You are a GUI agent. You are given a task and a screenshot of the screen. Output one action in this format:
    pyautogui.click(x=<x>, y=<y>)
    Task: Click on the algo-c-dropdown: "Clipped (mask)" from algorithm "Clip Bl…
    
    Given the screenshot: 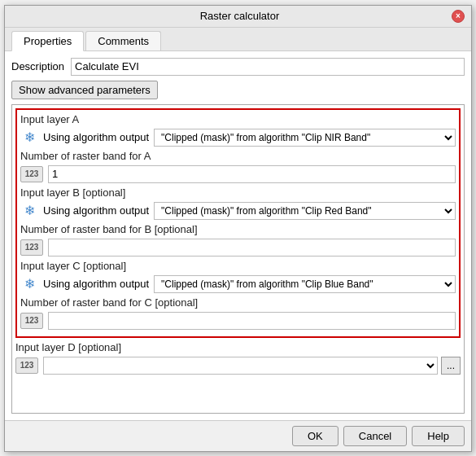 What is the action you would take?
    pyautogui.click(x=304, y=284)
    